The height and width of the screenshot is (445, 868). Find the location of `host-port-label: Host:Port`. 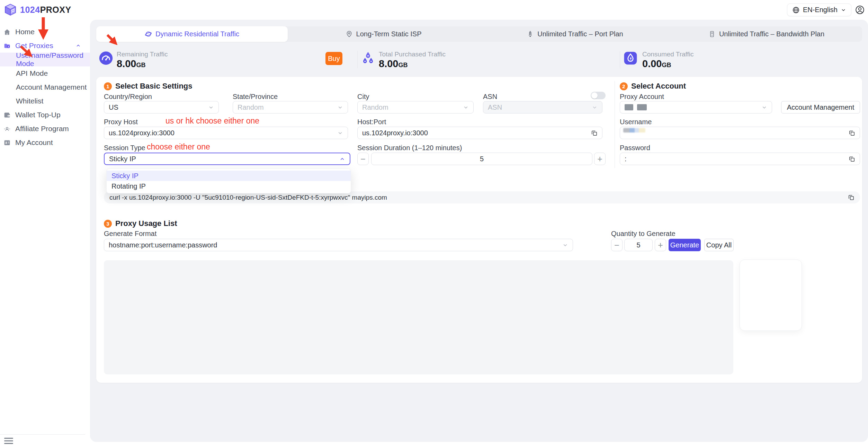

host-port-label: Host:Port is located at coordinates (372, 122).